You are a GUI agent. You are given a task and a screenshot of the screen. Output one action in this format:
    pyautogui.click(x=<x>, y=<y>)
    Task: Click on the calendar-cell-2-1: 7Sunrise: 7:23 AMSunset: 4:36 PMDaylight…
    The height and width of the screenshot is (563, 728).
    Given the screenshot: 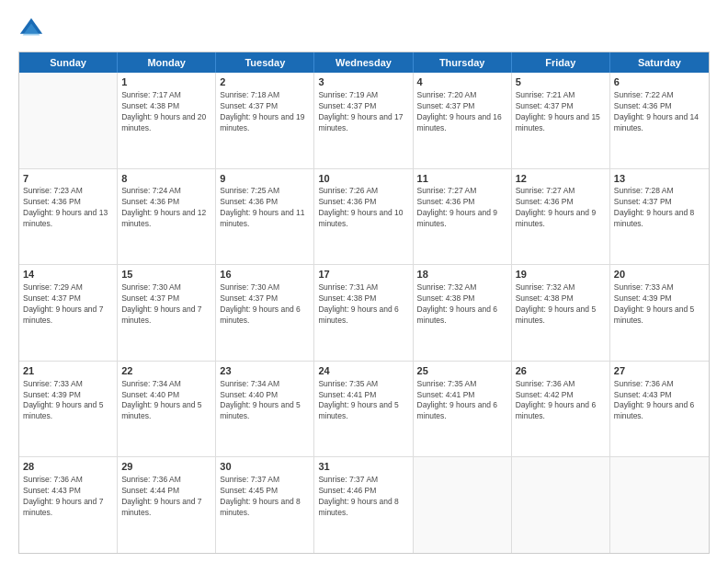 What is the action you would take?
    pyautogui.click(x=68, y=217)
    